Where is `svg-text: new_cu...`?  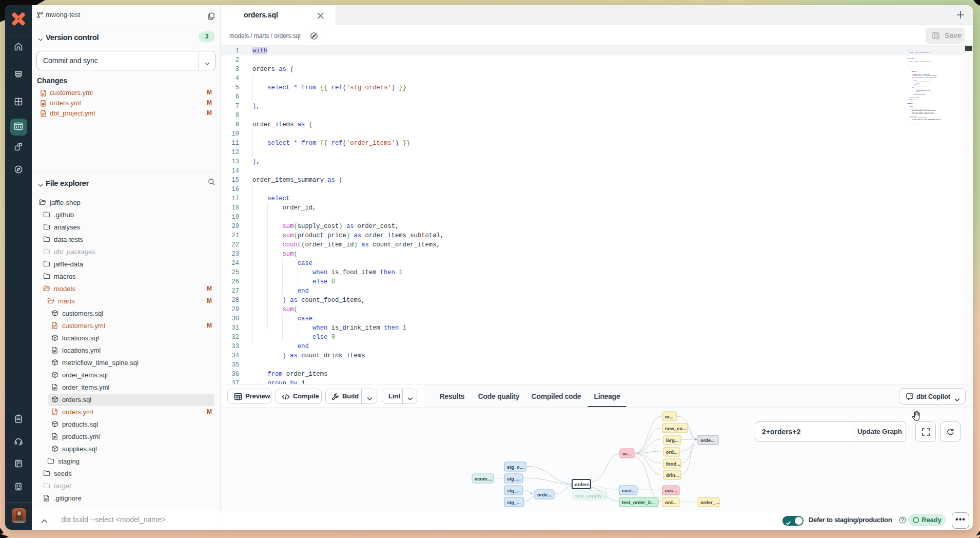 svg-text: new_cu... is located at coordinates (676, 429).